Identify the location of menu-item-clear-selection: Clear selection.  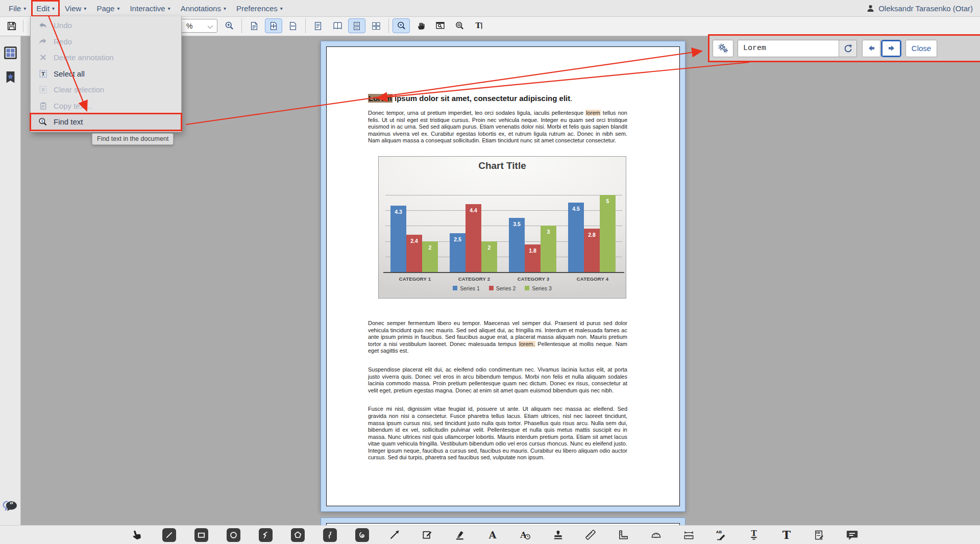
(106, 90).